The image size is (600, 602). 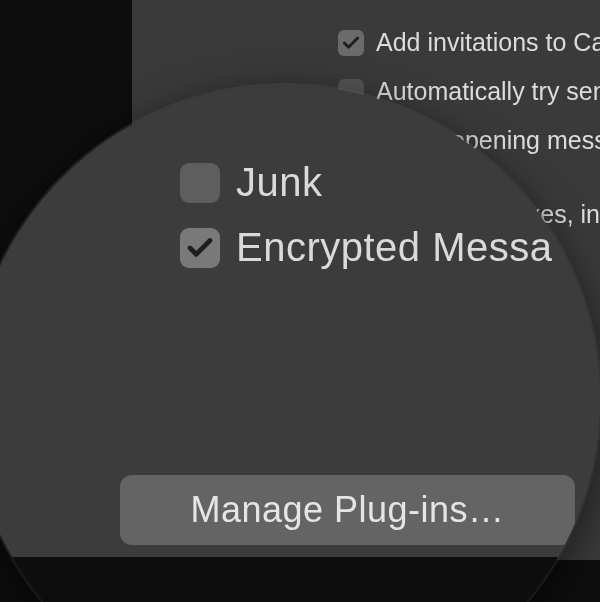 I want to click on checkbox-encrypted, so click(x=200, y=248).